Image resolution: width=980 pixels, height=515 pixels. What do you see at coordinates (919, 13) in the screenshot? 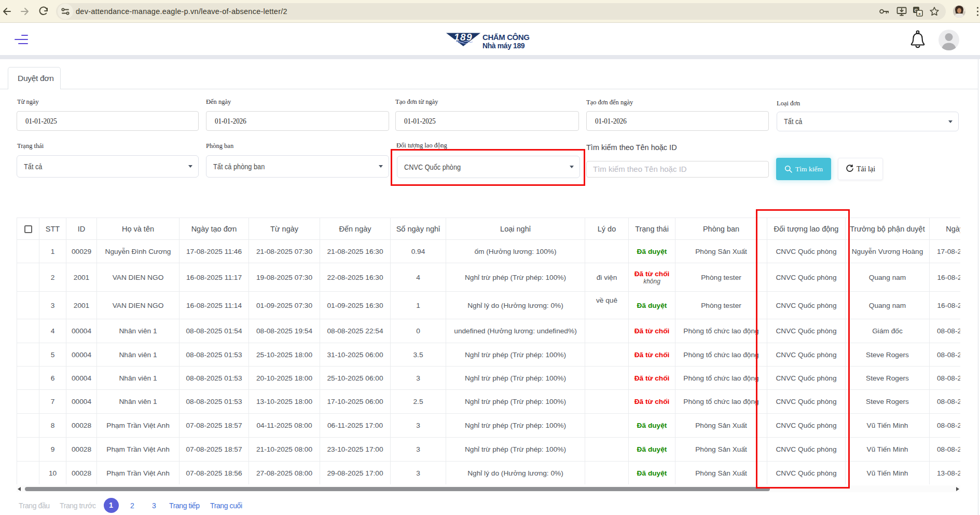
I see `svg-text: x` at bounding box center [919, 13].